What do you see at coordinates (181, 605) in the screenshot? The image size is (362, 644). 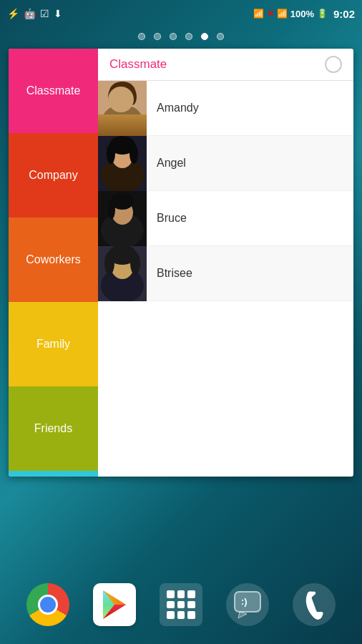 I see `dock-item-apps` at bounding box center [181, 605].